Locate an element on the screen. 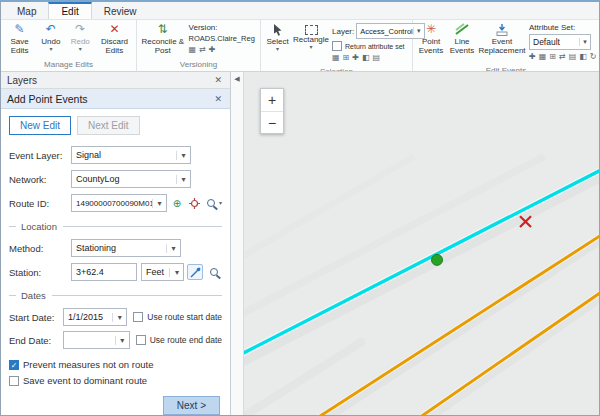 The height and width of the screenshot is (416, 600). versioning-group: ⇅ Reconcile & Post Version: ROADS.Claire… is located at coordinates (199, 46).